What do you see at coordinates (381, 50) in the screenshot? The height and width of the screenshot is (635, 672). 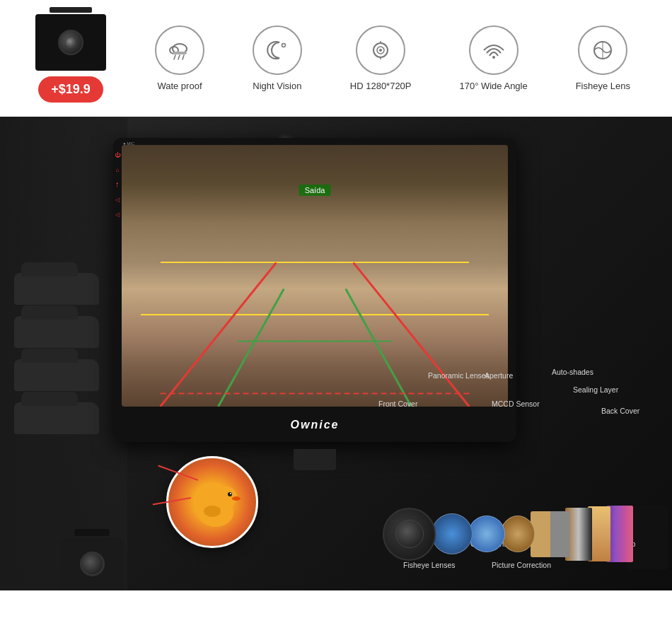 I see `hd-eye-icon` at bounding box center [381, 50].